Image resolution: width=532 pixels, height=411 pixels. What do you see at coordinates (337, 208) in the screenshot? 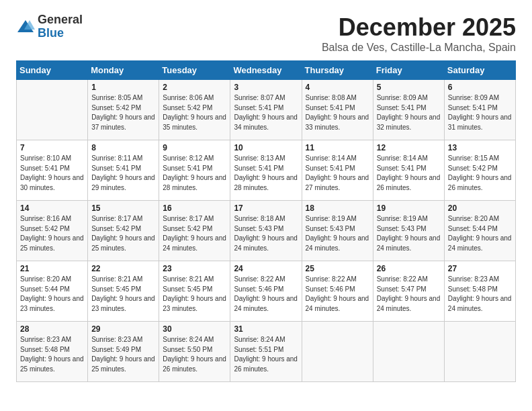
I see `day-number: 18` at bounding box center [337, 208].